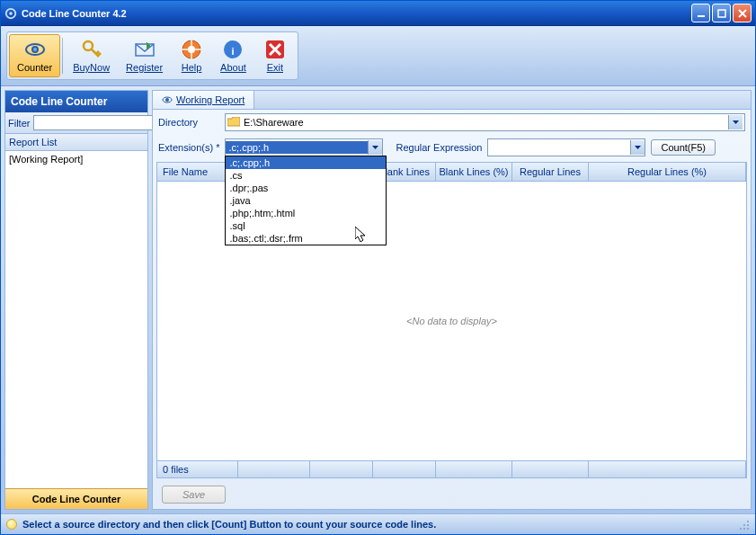 The image size is (756, 535). Describe the element at coordinates (356, 13) in the screenshot. I see `titlebar-text: Code Line Counter 4.2` at that location.